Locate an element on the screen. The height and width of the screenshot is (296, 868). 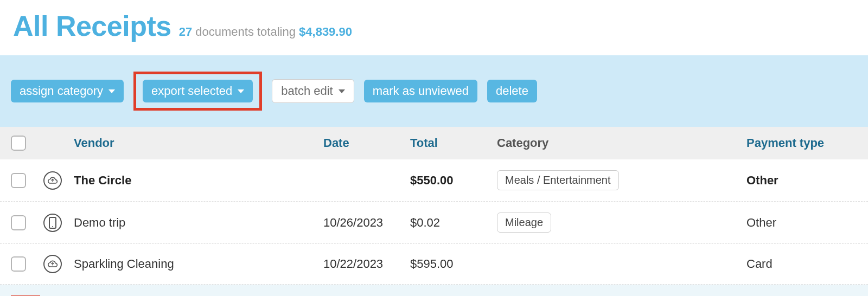
column-payment-type: Payment type is located at coordinates (801, 143).